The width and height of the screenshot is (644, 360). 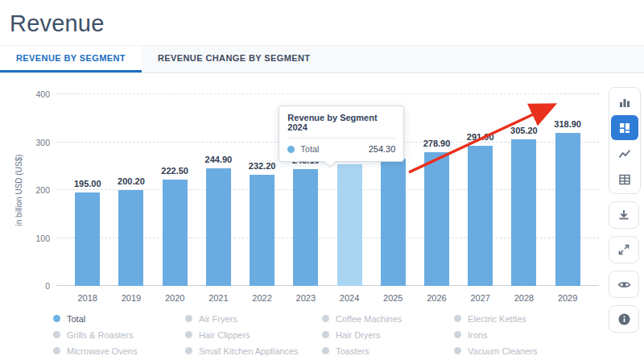 I want to click on legend-label: Air Fryers, so click(x=218, y=319).